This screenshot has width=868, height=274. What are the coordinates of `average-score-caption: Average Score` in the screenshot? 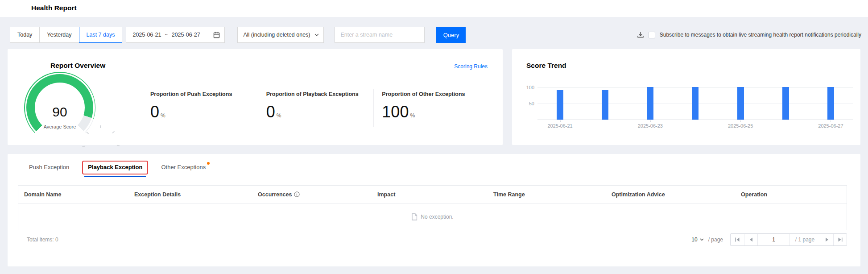 It's located at (60, 127).